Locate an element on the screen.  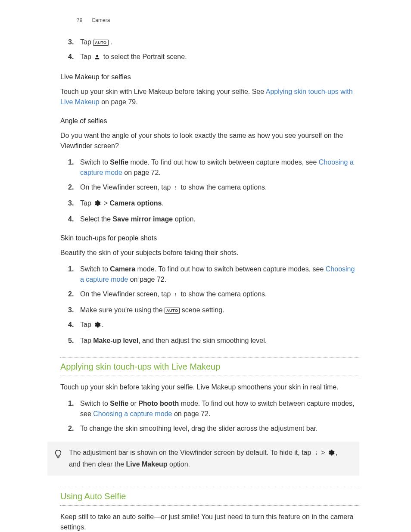
applying-step-2: To change the skin smoothing level, drag… is located at coordinates (210, 429).